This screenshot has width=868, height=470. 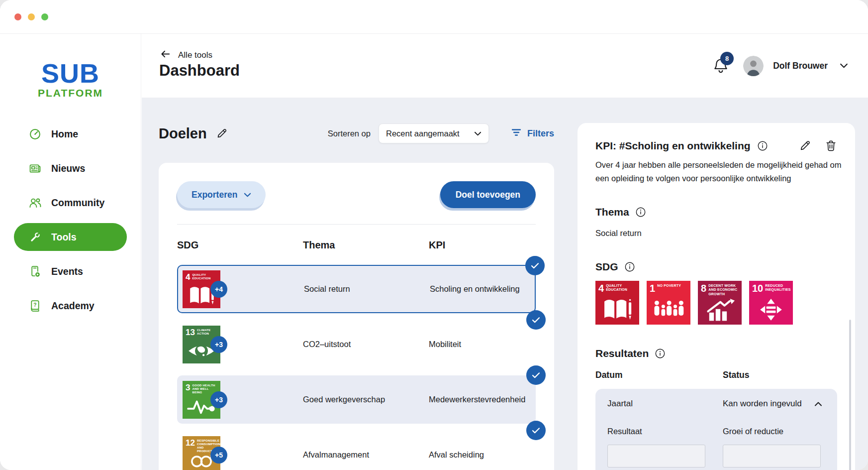 I want to click on sidebar-nav: Home Nieuws Community Tools Events ? Aca…, so click(x=71, y=220).